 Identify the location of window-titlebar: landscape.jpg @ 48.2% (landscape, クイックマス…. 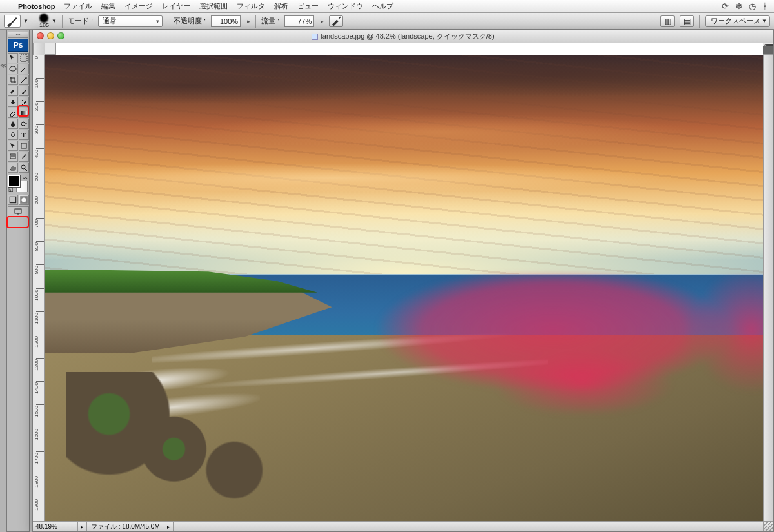
(403, 37).